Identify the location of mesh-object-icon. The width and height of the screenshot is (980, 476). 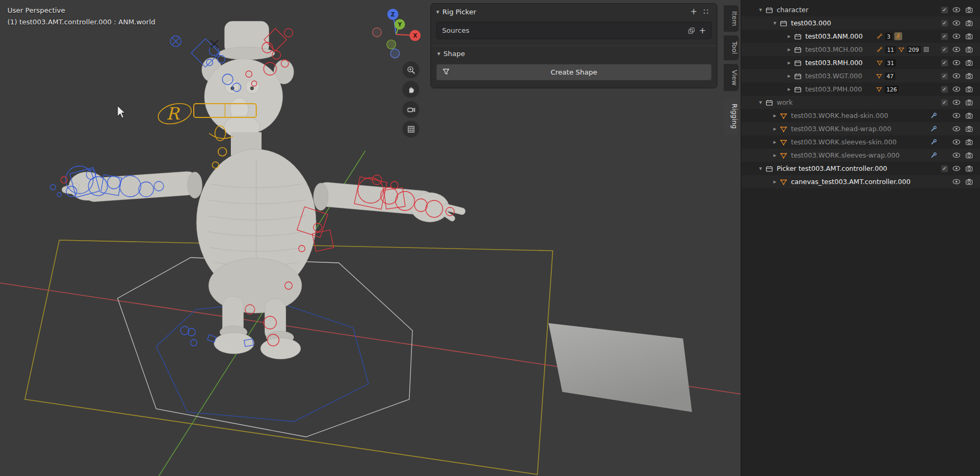
(784, 129).